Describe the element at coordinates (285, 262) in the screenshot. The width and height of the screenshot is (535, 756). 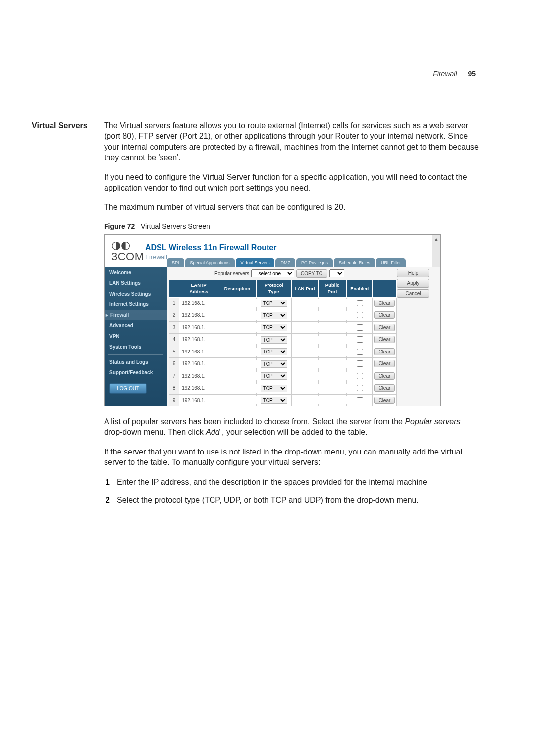
I see `tab-dmz: DMZ` at that location.